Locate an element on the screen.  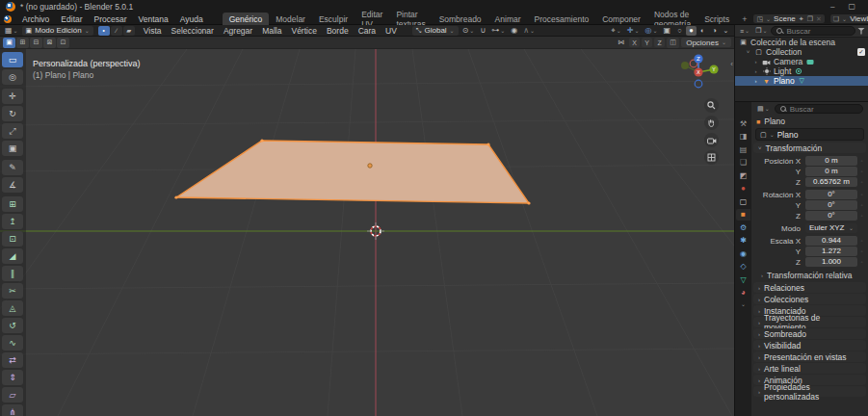
vertex-select-button: • is located at coordinates (104, 31).